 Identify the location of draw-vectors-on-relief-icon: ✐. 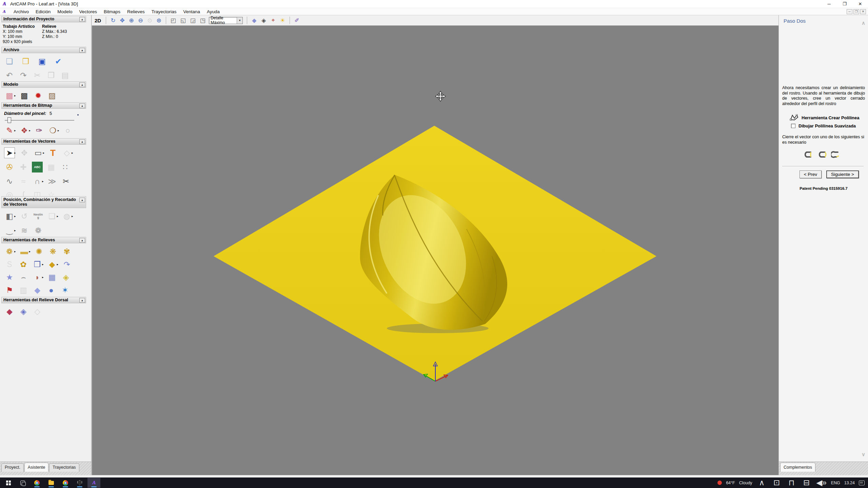
(297, 20).